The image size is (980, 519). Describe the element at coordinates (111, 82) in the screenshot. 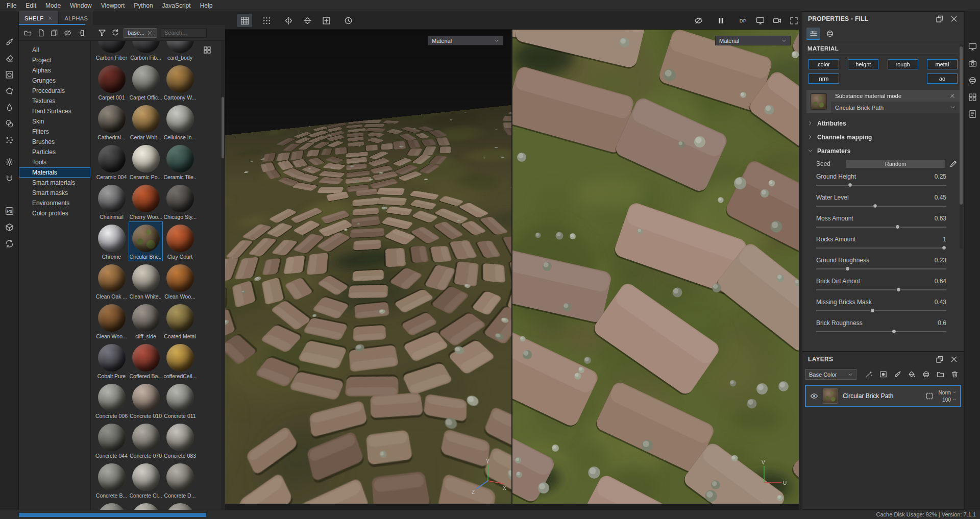

I see `material-item-carpet-001: Carpet 001` at that location.